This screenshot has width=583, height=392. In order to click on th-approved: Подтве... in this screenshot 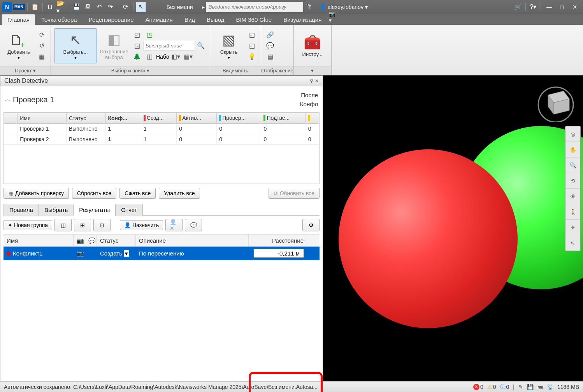, I will do `click(283, 118)`.